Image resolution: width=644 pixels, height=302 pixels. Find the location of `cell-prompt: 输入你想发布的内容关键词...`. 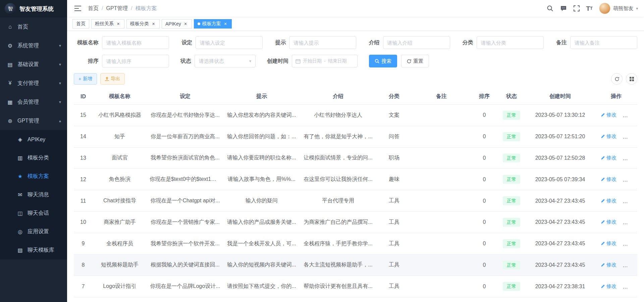

cell-prompt: 输入你想发布的内容关键词... is located at coordinates (262, 115).